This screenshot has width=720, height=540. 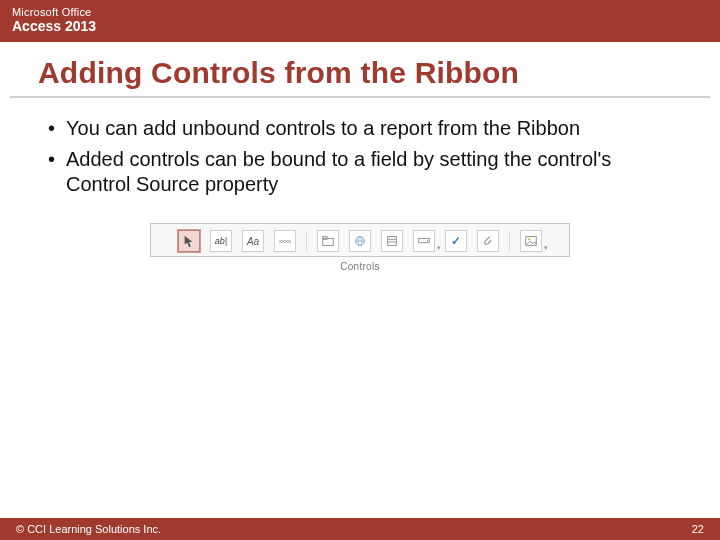 What do you see at coordinates (189, 241) in the screenshot?
I see `pointer-icon` at bounding box center [189, 241].